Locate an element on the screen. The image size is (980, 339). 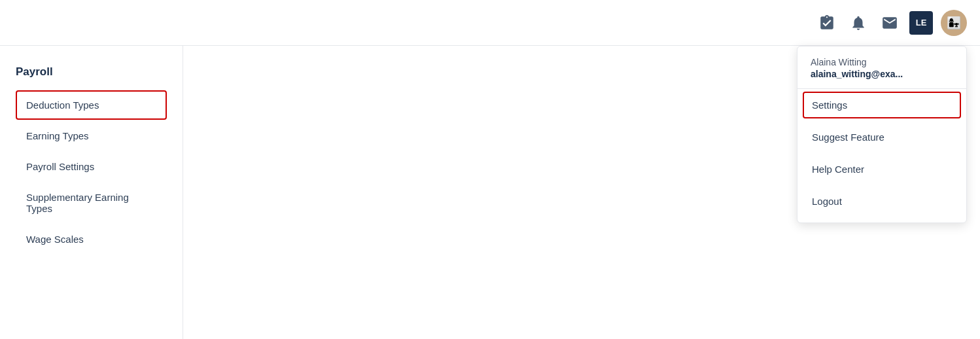
sidebar-item-supplementary-earning-types: Supplementary Earning Types is located at coordinates (92, 203).